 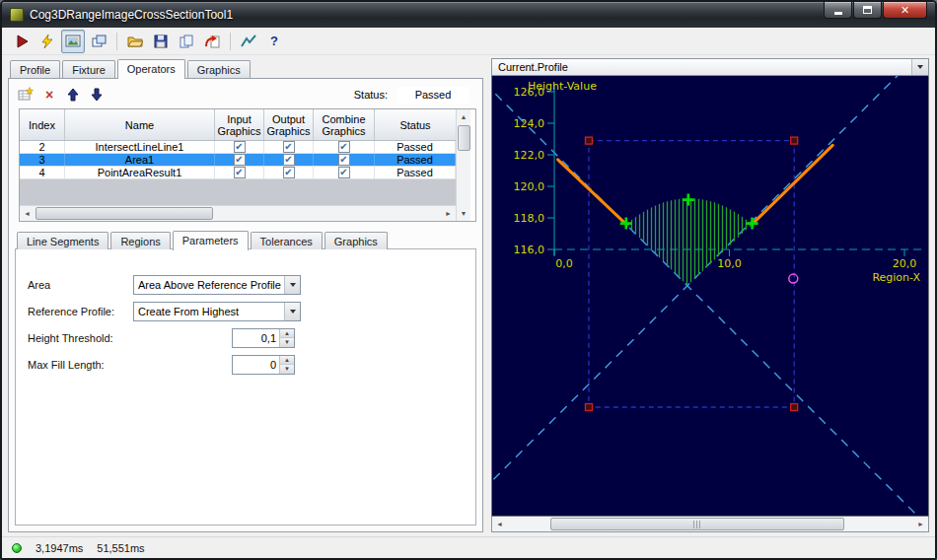 I want to click on svg-text: Height-Value, so click(x=562, y=87).